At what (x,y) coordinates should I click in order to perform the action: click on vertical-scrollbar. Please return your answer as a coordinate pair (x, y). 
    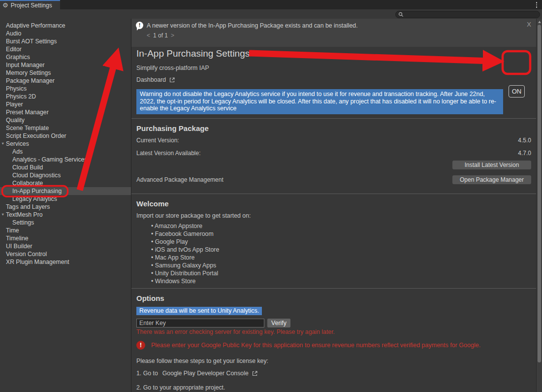
    Looking at the image, I should click on (539, 205).